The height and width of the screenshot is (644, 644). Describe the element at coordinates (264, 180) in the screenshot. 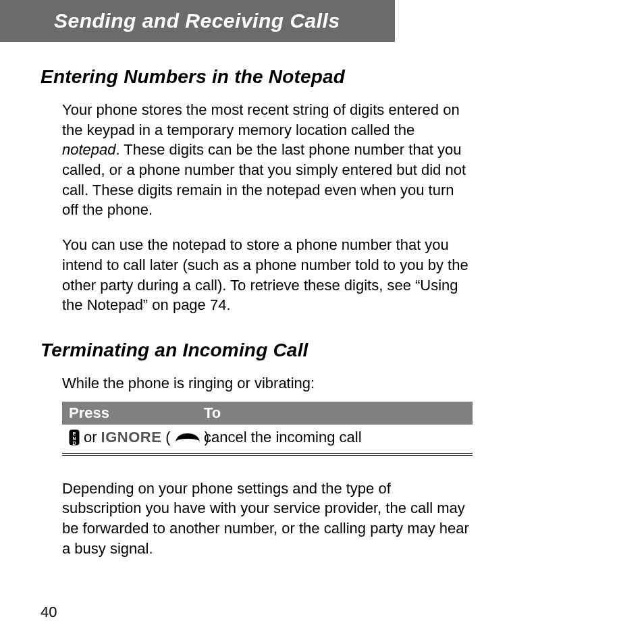

I see `text-run: . These digits can be the last phone num…` at that location.